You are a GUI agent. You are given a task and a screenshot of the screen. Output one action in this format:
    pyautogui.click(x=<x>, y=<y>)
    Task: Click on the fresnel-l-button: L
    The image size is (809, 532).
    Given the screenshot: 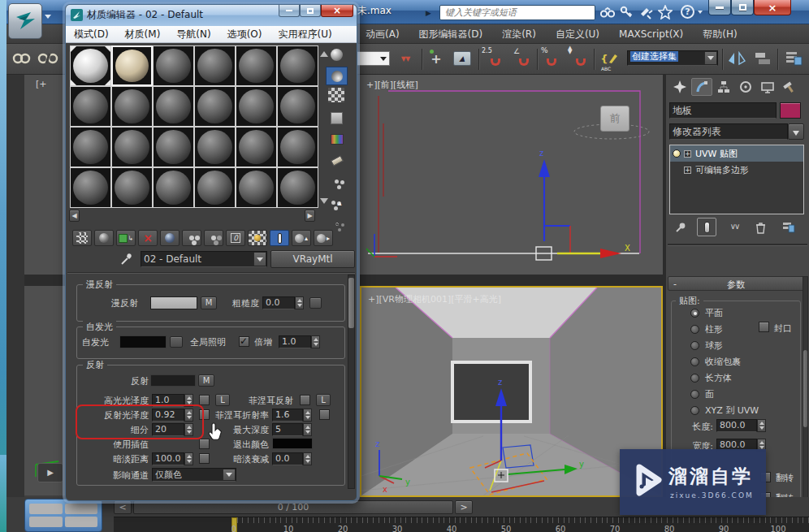 What is the action you would take?
    pyautogui.click(x=323, y=400)
    